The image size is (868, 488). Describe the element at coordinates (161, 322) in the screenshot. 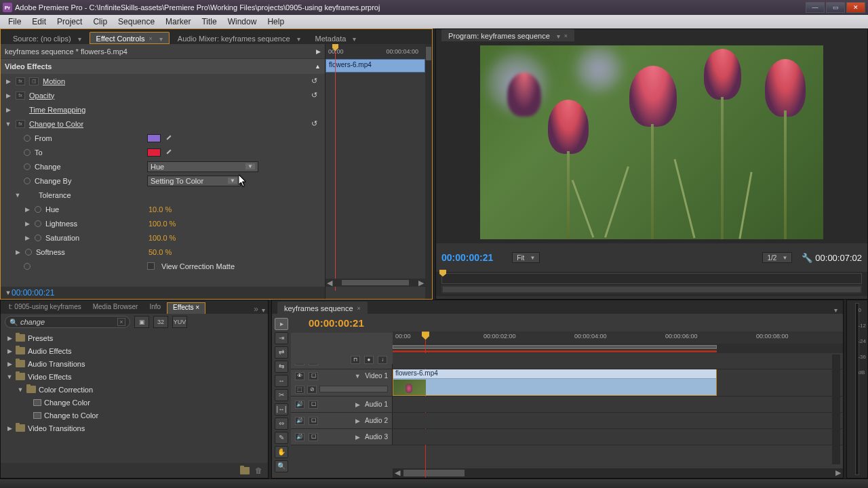

I see `32bit-filter-button: 32` at that location.